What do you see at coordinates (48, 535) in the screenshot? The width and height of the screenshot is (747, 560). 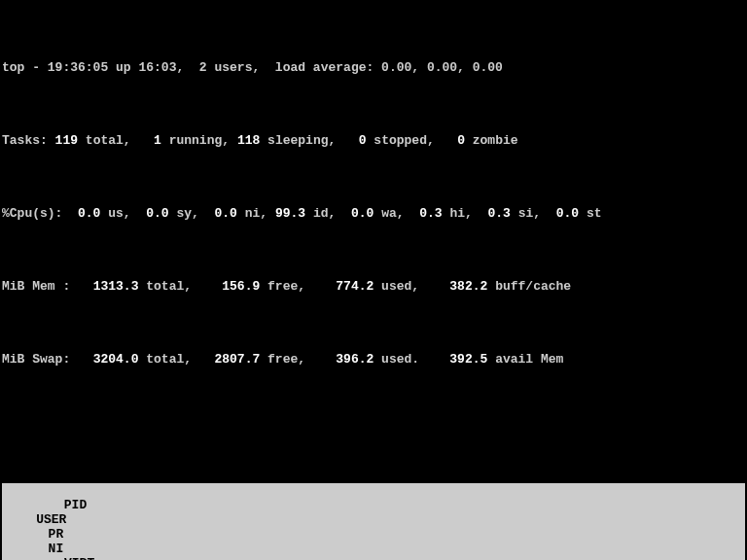 I see `col-pr: PR` at bounding box center [48, 535].